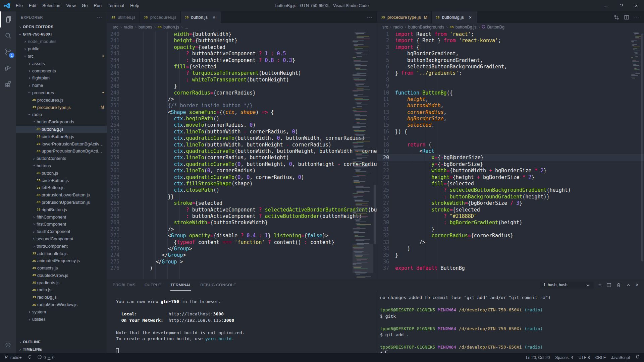 Image resolution: width=644 pixels, height=362 pixels. Describe the element at coordinates (605, 5) in the screenshot. I see `minimize-button: –` at that location.